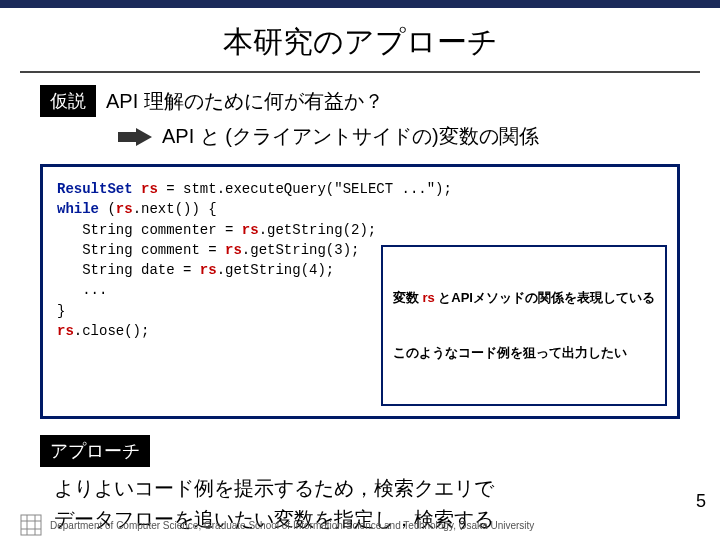 This screenshot has width=720, height=540. Describe the element at coordinates (364, 488) in the screenshot. I see `summary-line1: よりよいコード例を提示するため，検索クエリで` at that location.